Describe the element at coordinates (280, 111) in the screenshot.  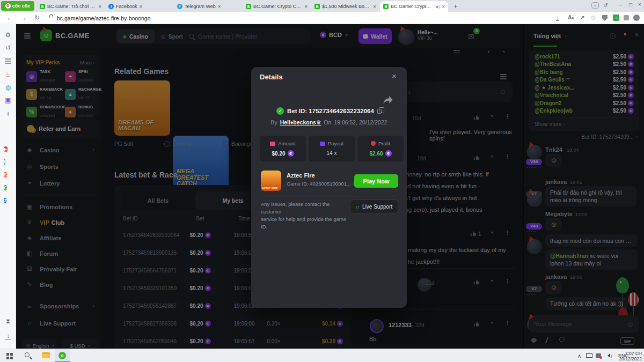
I see `verified-shield-icon: ✓` at that location.